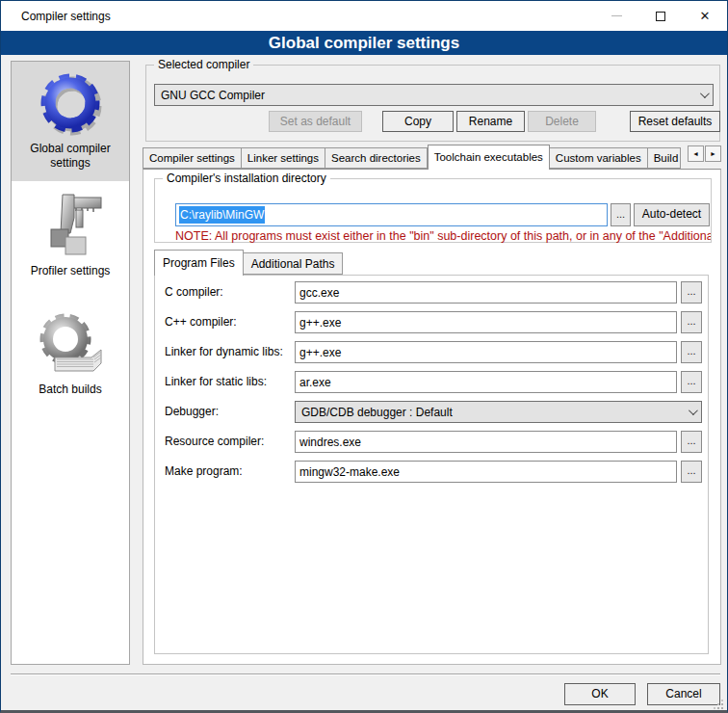  What do you see at coordinates (70, 158) in the screenshot?
I see `sidebar-item-label: Global compiler settings` at bounding box center [70, 158].